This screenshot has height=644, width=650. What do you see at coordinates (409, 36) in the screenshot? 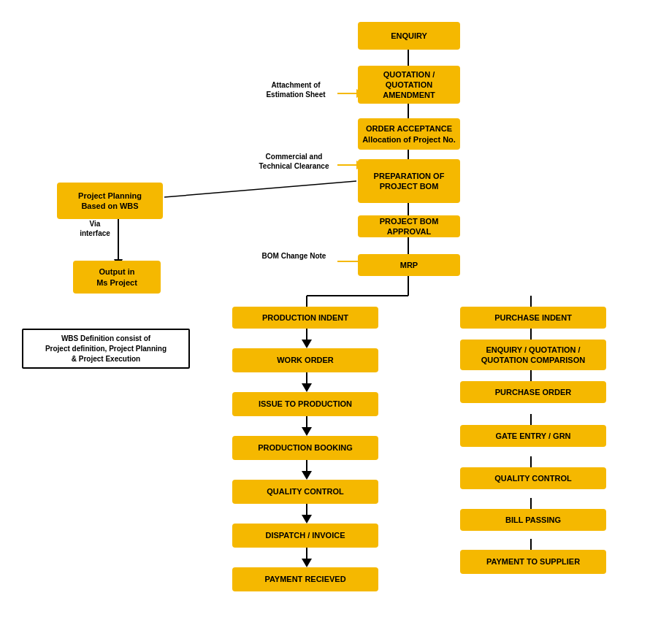
I see `enquiry-box: ENQUIRY` at bounding box center [409, 36].